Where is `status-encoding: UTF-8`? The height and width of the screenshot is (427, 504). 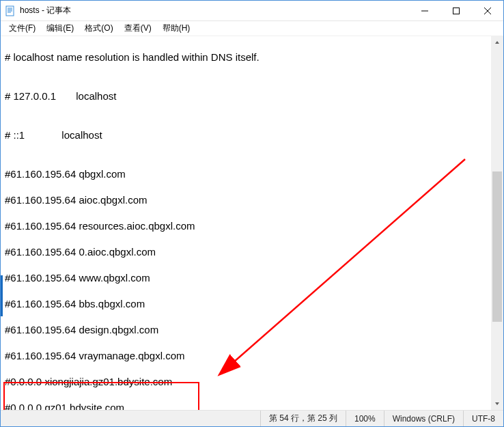
status-encoding: UTF-8 is located at coordinates (484, 418).